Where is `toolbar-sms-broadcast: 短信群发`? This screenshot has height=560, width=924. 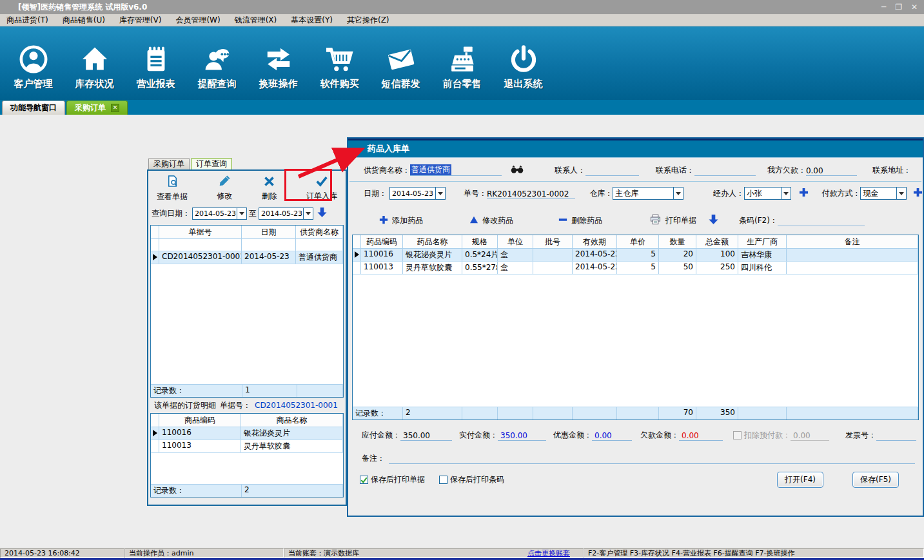 toolbar-sms-broadcast: 短信群发 is located at coordinates (401, 63).